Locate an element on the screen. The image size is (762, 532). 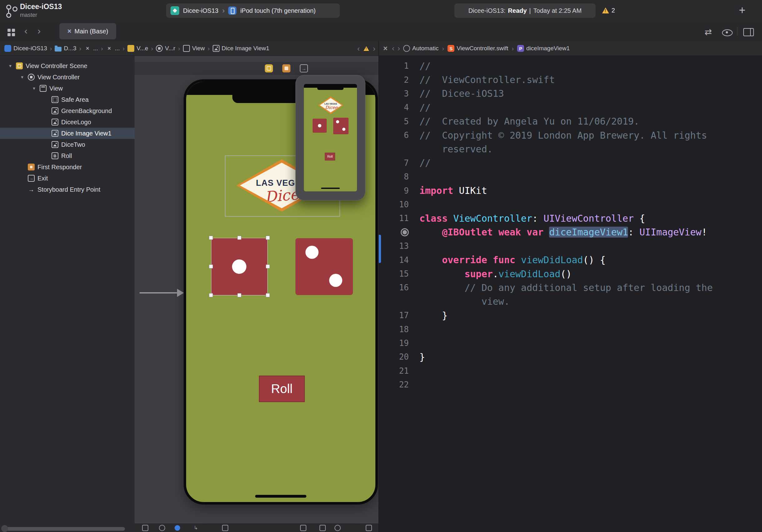
first-responder-dock-icon is located at coordinates (286, 68).